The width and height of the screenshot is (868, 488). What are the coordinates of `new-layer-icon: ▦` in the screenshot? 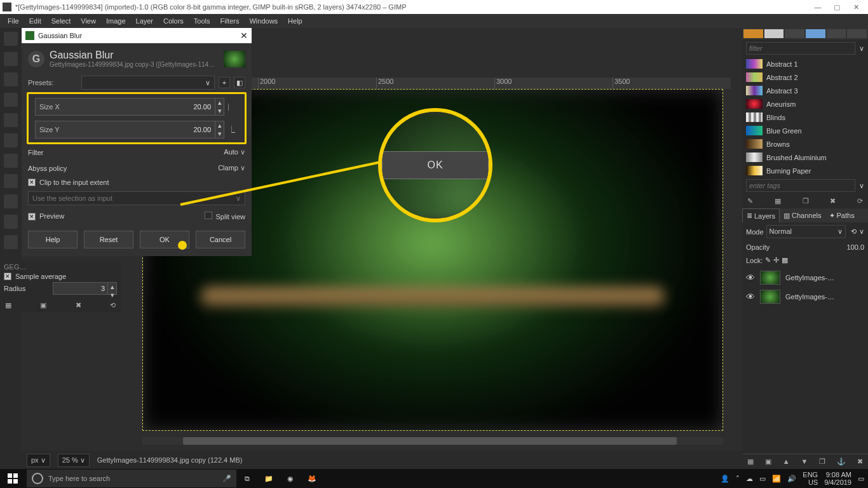 It's located at (750, 461).